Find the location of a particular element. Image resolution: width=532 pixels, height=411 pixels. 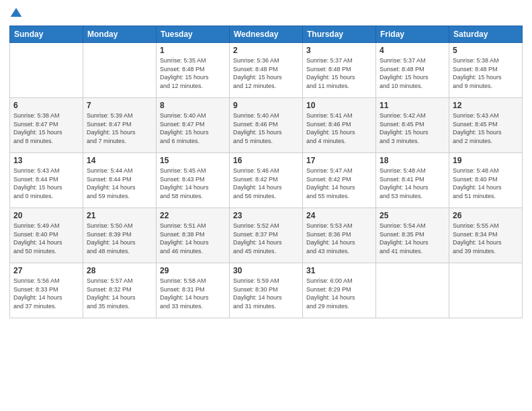

calendar-cell: 8Sunrise: 5:40 AM Sunset: 8:47 PM Daylig… is located at coordinates (193, 126).